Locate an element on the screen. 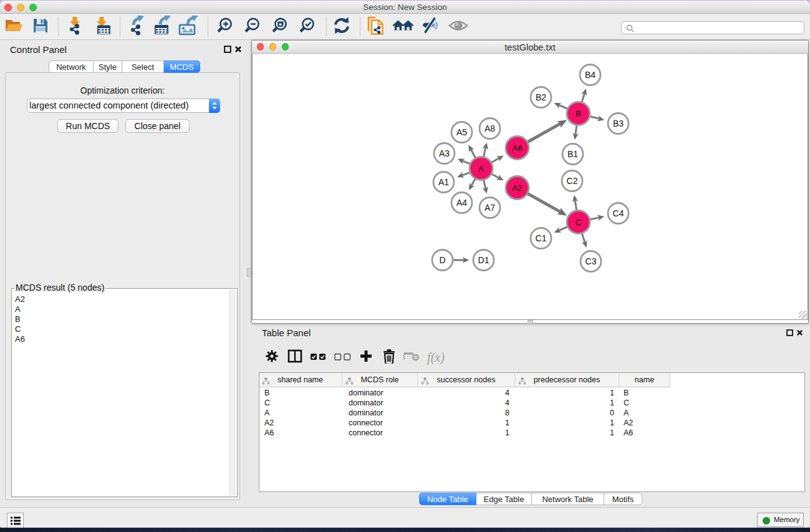  svg-text: A5 is located at coordinates (461, 132).